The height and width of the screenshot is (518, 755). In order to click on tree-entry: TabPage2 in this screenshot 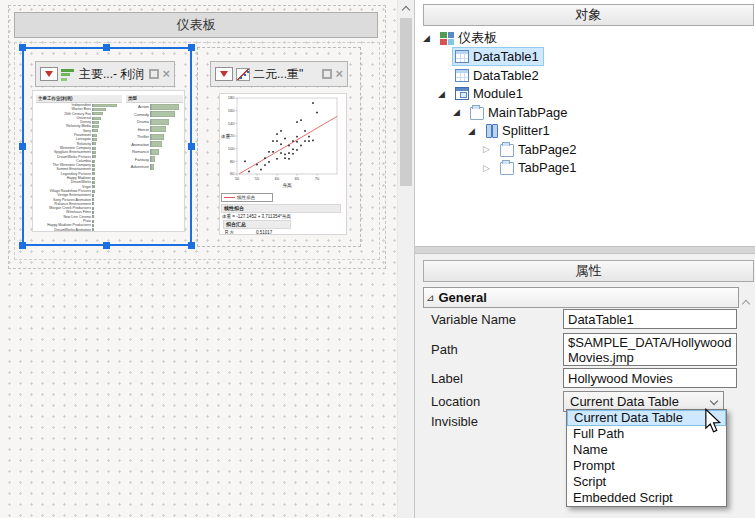, I will do `click(540, 150)`.